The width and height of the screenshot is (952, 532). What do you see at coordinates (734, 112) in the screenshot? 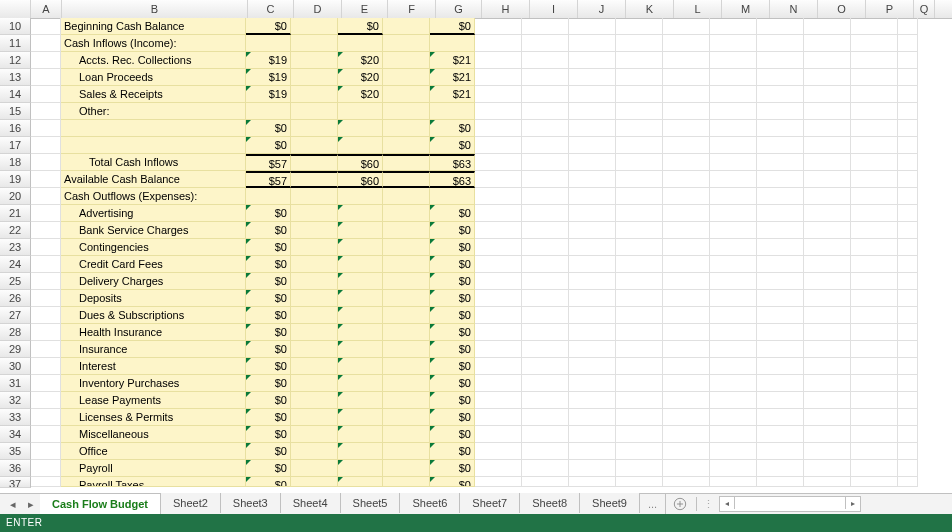
I see `cell-M15` at bounding box center [734, 112].